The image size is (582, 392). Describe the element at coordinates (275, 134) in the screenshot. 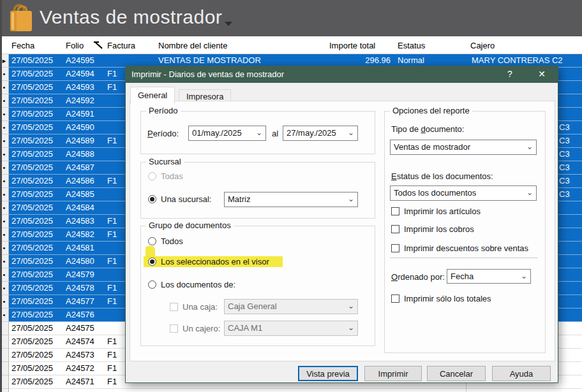

I see `periodo-al-label: al` at that location.